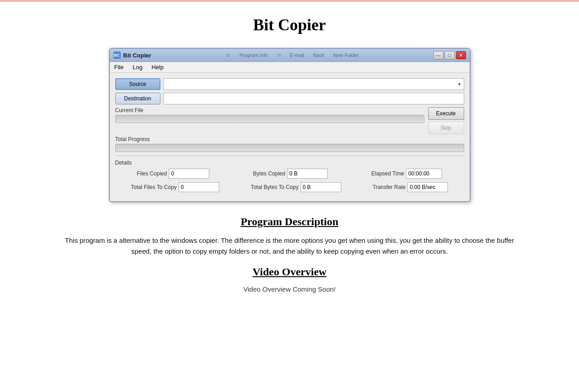 The width and height of the screenshot is (579, 392). What do you see at coordinates (290, 148) in the screenshot?
I see `total-progress-bar` at bounding box center [290, 148].